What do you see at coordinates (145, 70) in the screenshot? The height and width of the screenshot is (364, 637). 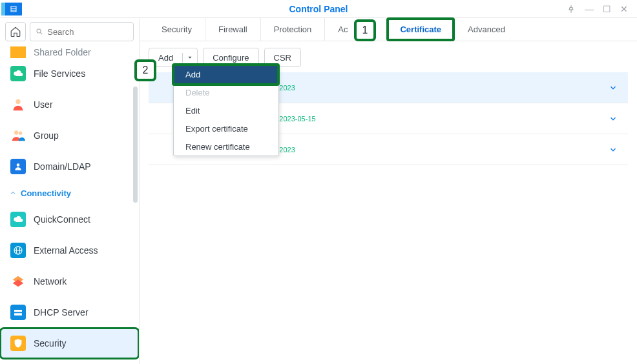 I see `callout-2: 2` at bounding box center [145, 70].